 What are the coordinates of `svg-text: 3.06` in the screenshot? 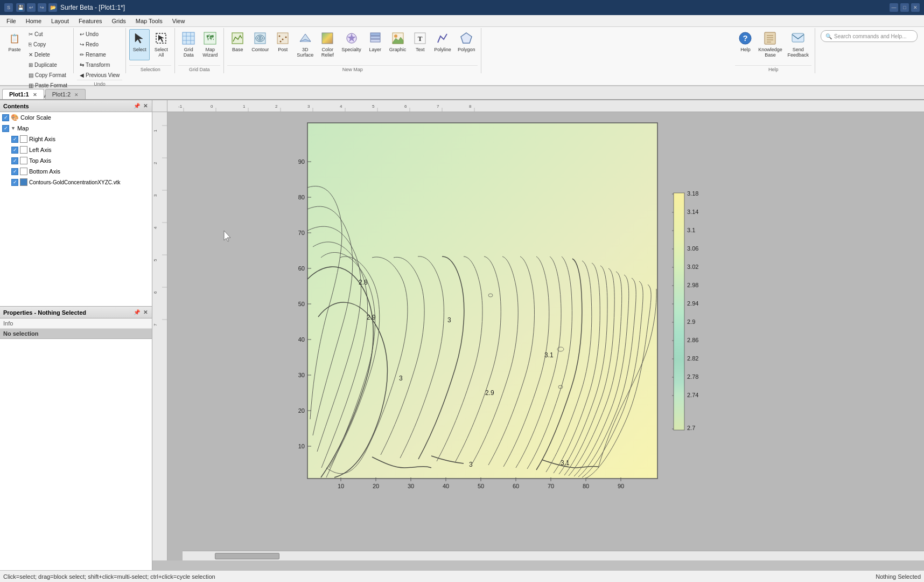 It's located at (692, 248).